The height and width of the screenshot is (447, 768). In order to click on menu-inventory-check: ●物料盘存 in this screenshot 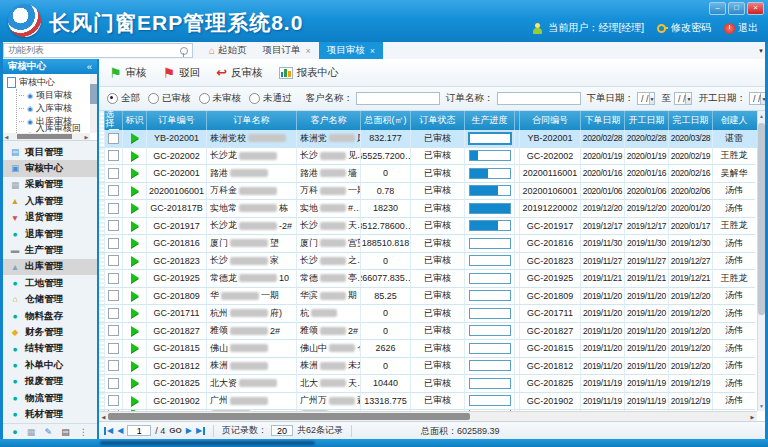, I will do `click(50, 316)`.